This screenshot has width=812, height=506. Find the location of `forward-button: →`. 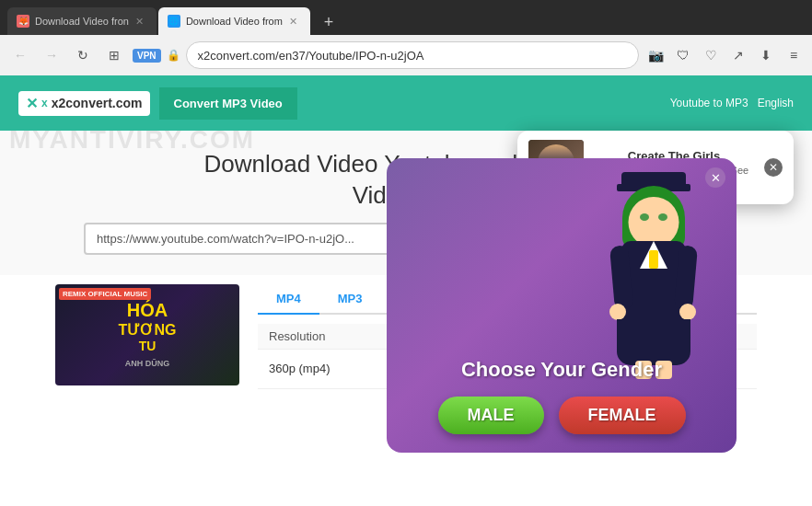

forward-button: → is located at coordinates (52, 55).